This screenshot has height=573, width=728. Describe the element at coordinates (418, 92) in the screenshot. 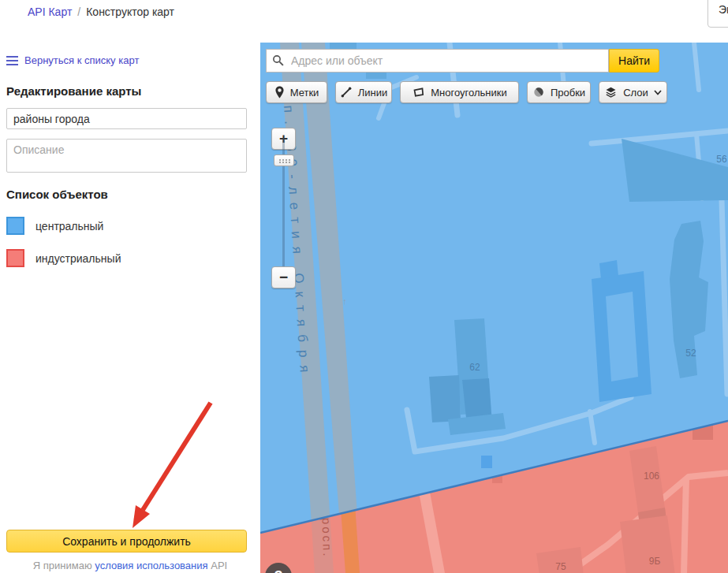

I see `polygon-icon` at that location.